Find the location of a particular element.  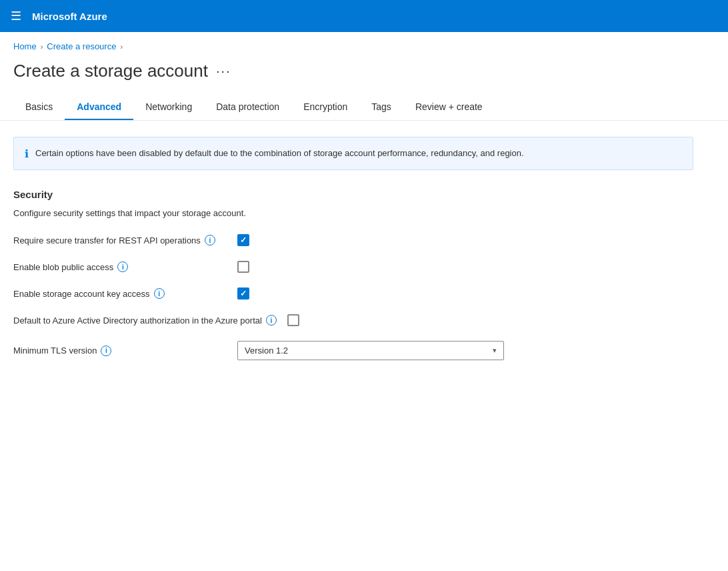

dropdown-tls-version: Version 1.2▾ is located at coordinates (371, 351).